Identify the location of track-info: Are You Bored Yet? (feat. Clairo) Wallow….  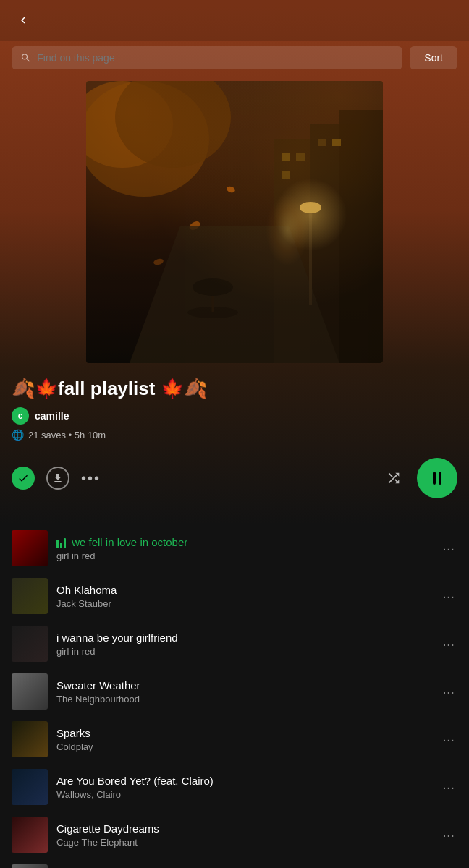
(243, 787).